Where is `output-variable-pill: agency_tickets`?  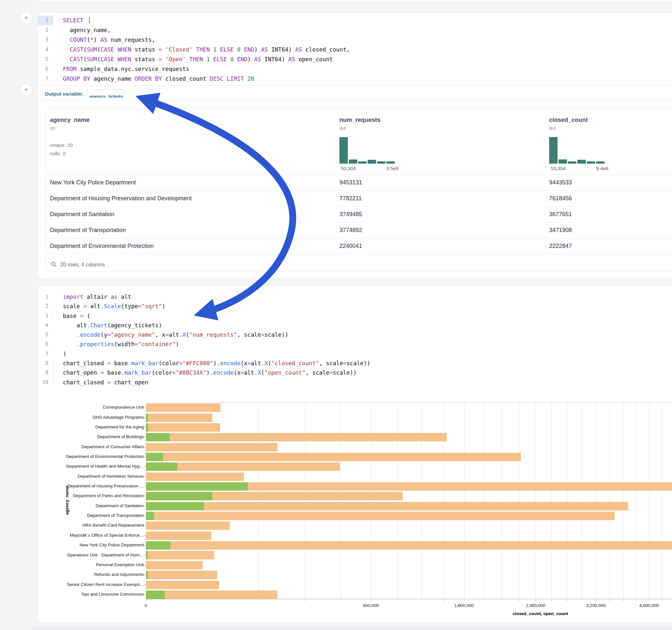
output-variable-pill: agency_tickets is located at coordinates (106, 94).